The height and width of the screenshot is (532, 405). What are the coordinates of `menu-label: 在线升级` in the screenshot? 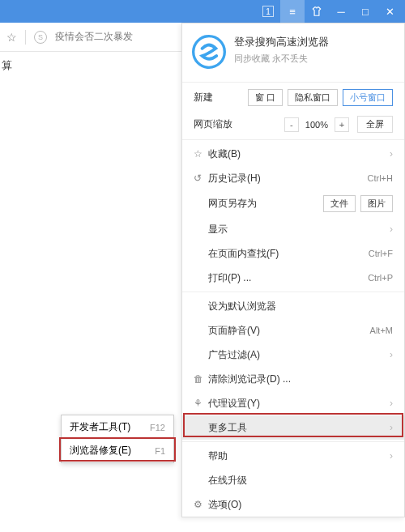 It's located at (301, 481).